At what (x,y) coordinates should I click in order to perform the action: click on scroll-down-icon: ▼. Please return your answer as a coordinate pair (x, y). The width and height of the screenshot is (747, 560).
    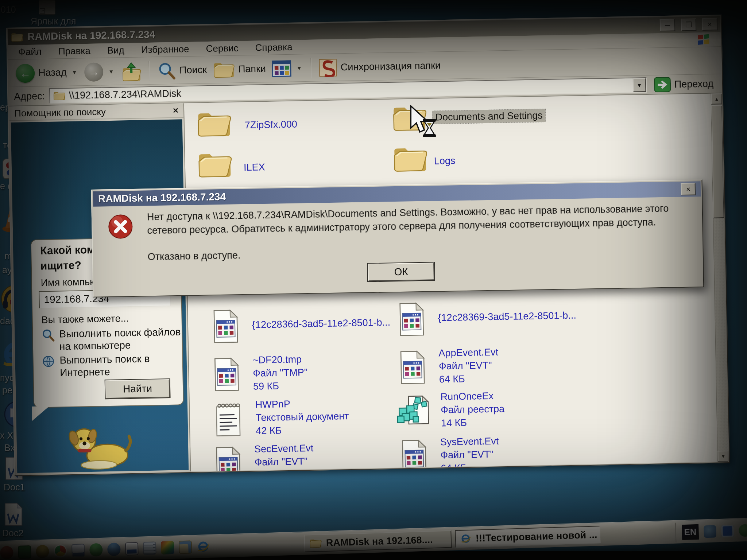
    Looking at the image, I should click on (723, 456).